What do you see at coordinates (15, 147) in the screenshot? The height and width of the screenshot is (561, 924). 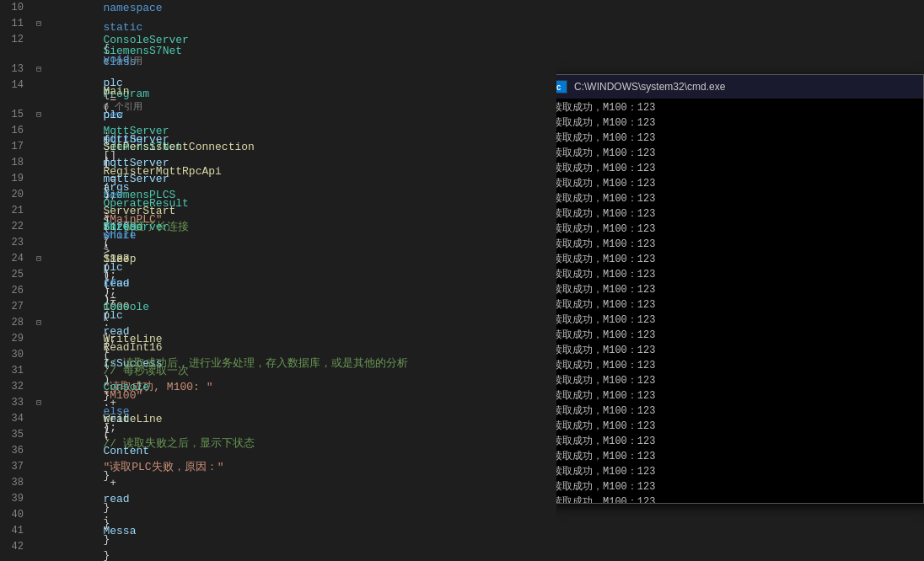 I see `line-num-17: 17` at bounding box center [15, 147].